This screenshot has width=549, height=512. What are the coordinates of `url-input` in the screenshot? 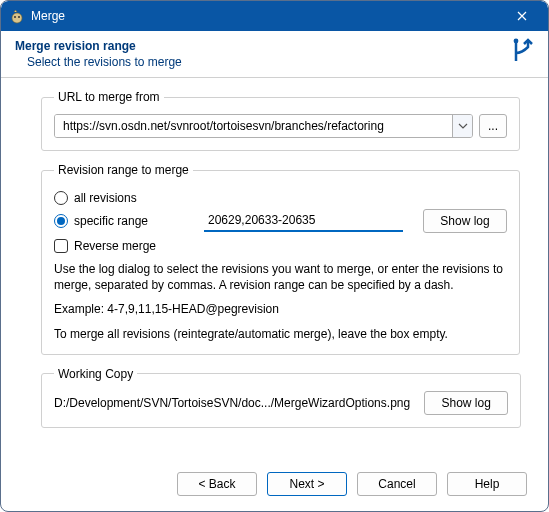 It's located at (254, 126).